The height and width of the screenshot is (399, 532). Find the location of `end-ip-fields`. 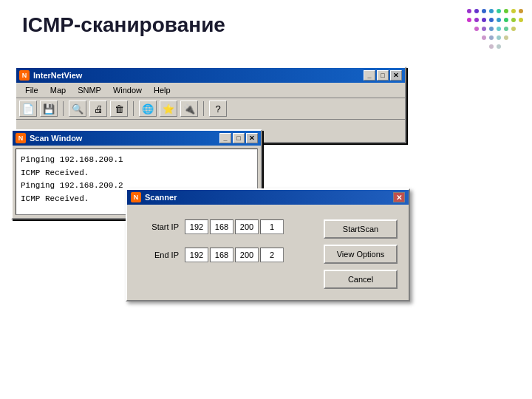

end-ip-fields is located at coordinates (234, 255).